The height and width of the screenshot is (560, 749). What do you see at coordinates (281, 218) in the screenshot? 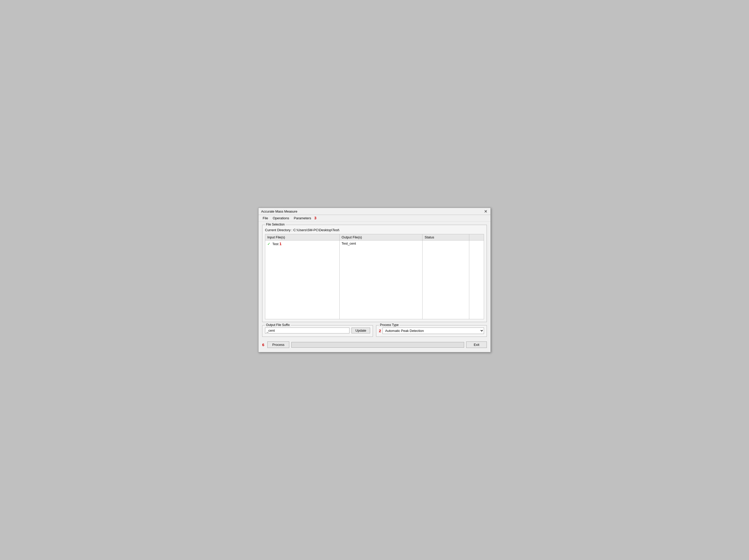
I see `menu-operations: Operations` at bounding box center [281, 218].